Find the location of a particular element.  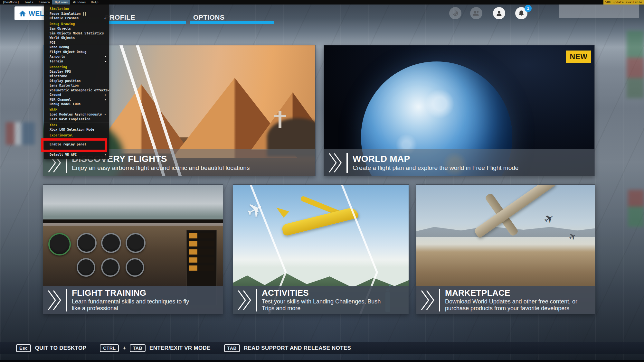

bush-plane-tail is located at coordinates (283, 212).